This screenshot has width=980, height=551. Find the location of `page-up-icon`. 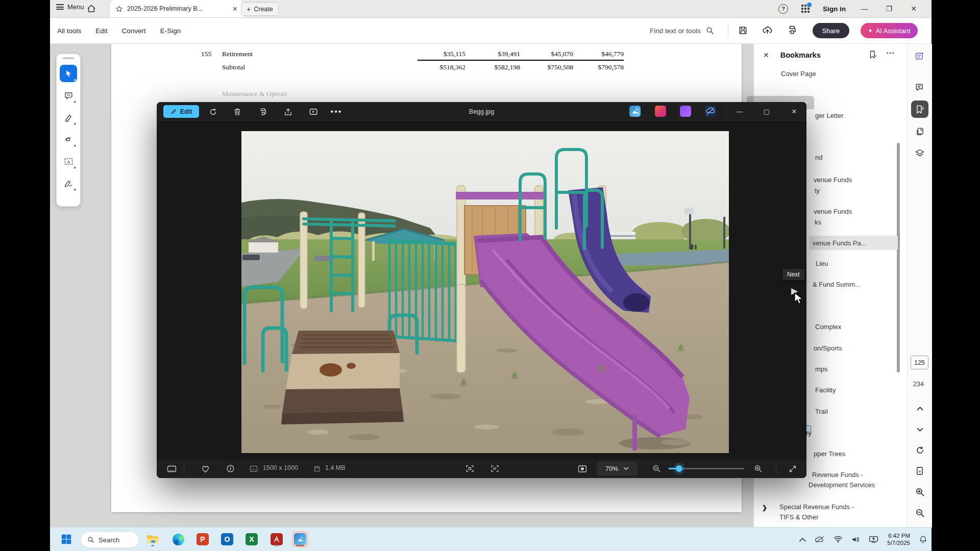

page-up-icon is located at coordinates (920, 409).